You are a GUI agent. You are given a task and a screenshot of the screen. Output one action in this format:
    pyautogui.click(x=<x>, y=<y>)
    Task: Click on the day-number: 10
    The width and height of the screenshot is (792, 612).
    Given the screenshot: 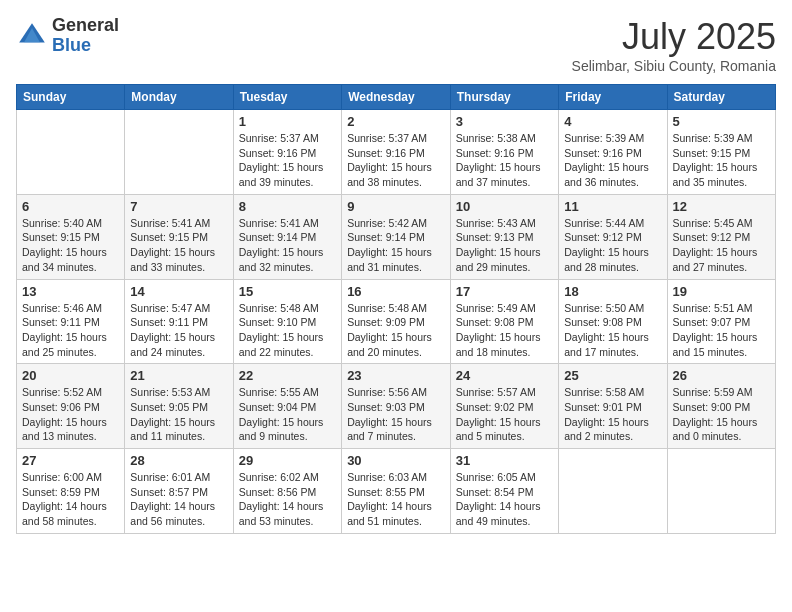 What is the action you would take?
    pyautogui.click(x=504, y=206)
    